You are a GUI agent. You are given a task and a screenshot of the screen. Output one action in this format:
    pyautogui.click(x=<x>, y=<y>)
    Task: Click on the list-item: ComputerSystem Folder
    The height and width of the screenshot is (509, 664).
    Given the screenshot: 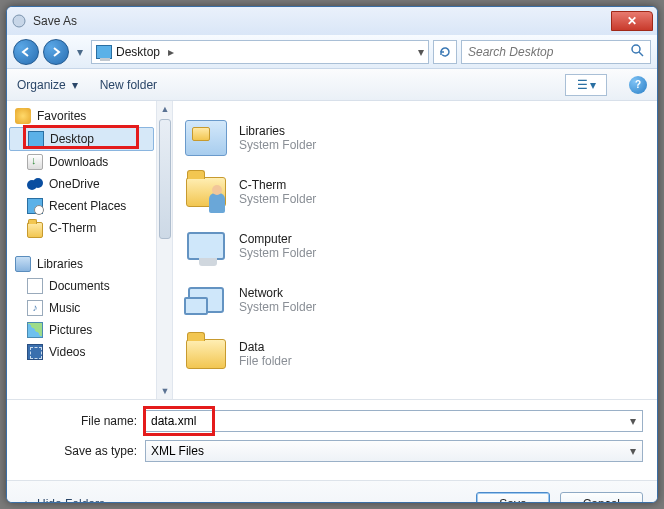 What is the action you would take?
    pyautogui.click(x=415, y=246)
    